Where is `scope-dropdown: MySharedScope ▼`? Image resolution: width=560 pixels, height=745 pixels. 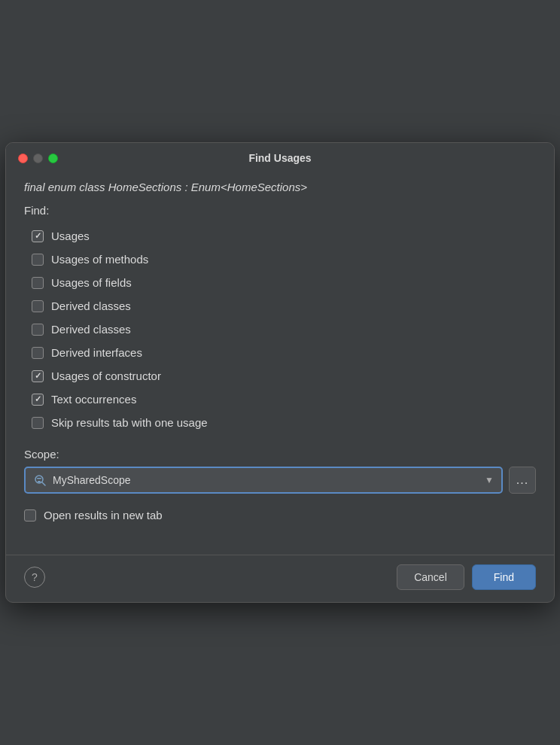
scope-dropdown: MySharedScope ▼ is located at coordinates (263, 480).